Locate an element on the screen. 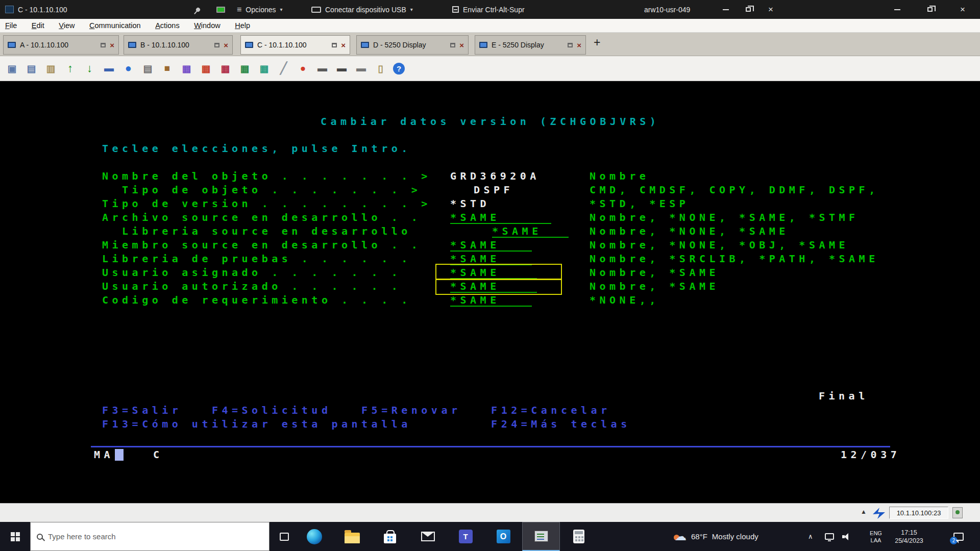 The image size is (980, 551). receive-file-icon: ↓ is located at coordinates (90, 68).